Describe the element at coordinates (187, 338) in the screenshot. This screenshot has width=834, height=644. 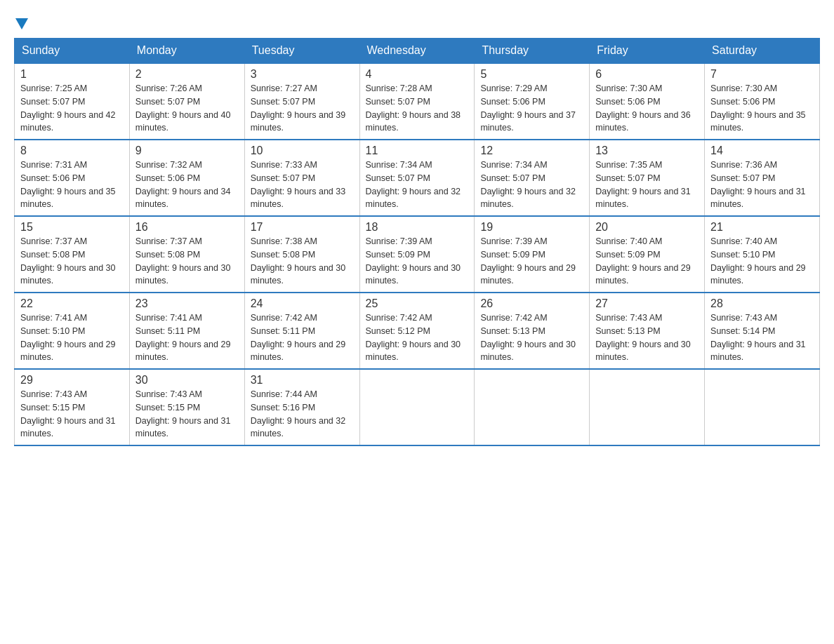
I see `day-info: Sunrise: 7:41 AMSunset: 5:11 PMDaylight:…` at that location.